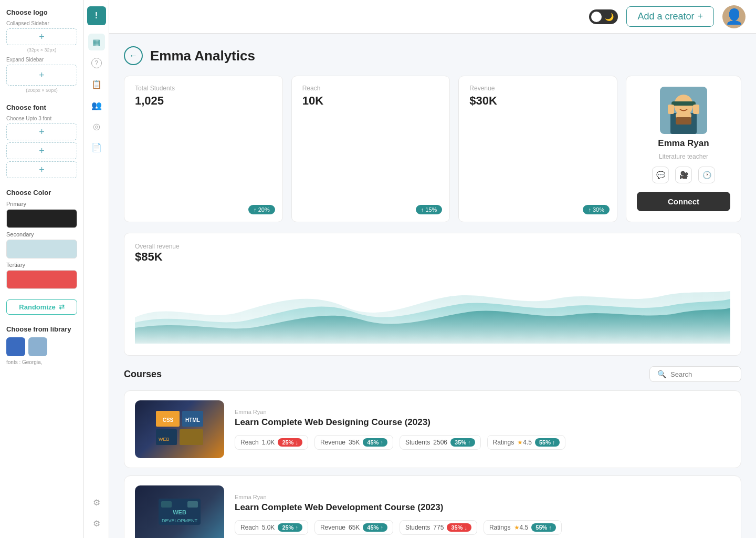 This screenshot has width=756, height=538. What do you see at coordinates (547, 442) in the screenshot?
I see `ratings-pill-1: 55% ↑` at bounding box center [547, 442].